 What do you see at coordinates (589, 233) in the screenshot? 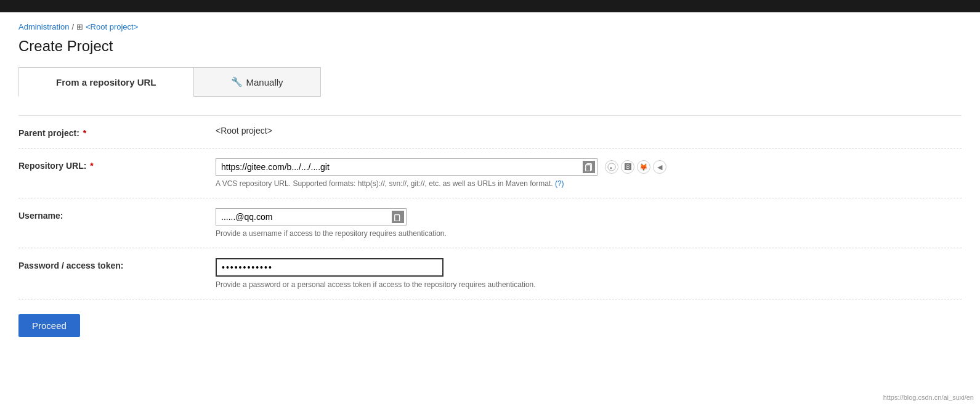
I see `username-hint: Provide a username if access to the repo…` at bounding box center [589, 233].